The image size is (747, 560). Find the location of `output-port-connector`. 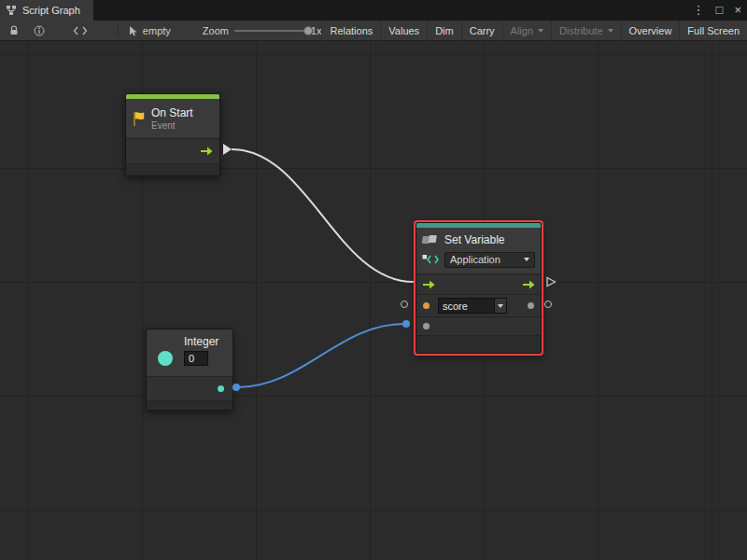

output-port-connector is located at coordinates (548, 304).